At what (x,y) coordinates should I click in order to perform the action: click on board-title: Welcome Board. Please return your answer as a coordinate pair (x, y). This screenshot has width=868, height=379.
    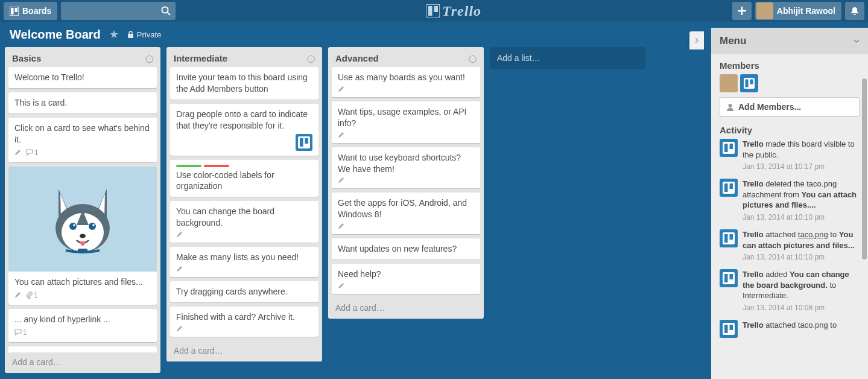
    Looking at the image, I should click on (55, 35).